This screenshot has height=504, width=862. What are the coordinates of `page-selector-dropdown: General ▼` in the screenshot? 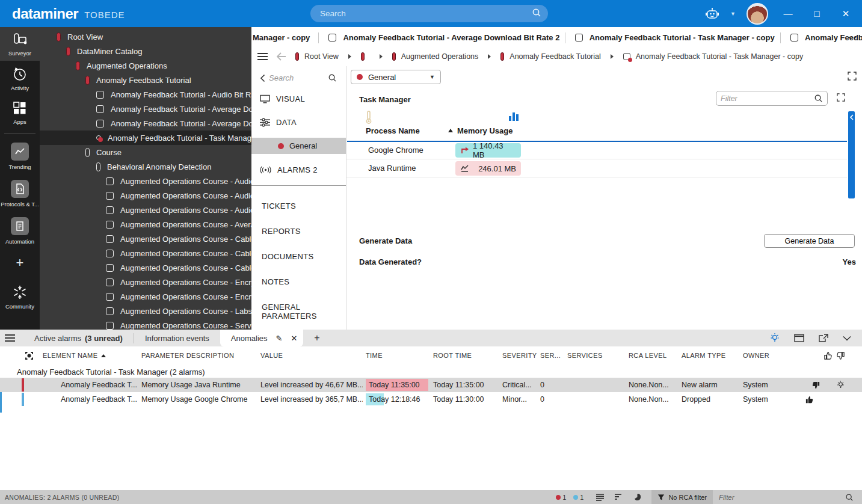 It's located at (396, 77).